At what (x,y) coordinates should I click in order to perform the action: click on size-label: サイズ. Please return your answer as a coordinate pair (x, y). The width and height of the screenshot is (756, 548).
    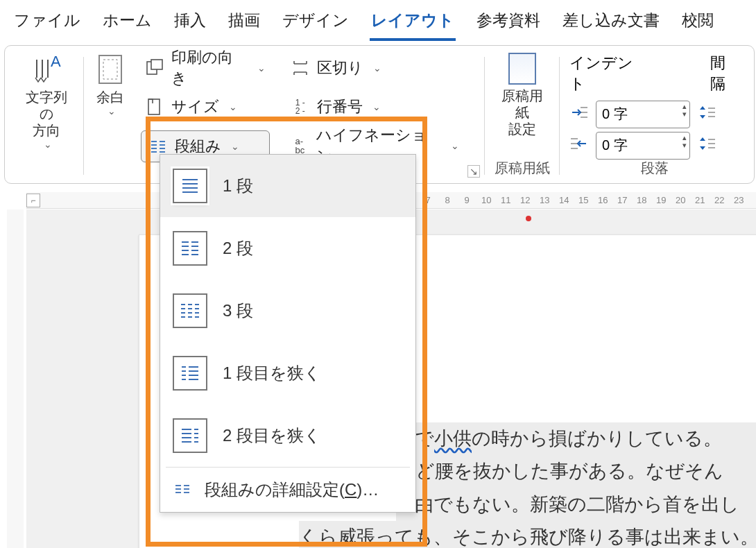
    Looking at the image, I should click on (196, 107).